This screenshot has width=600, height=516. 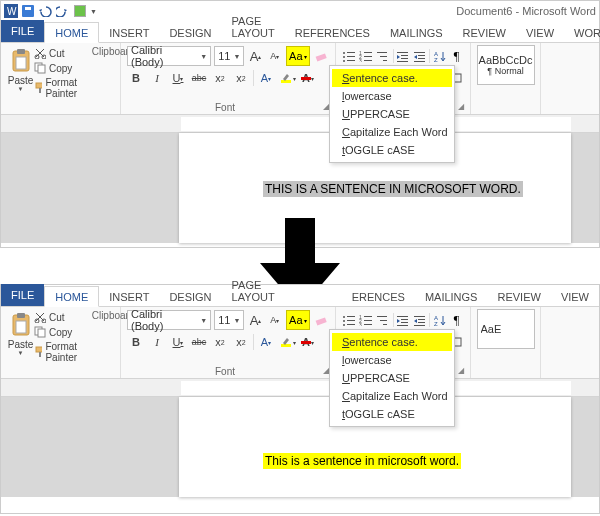 What do you see at coordinates (461, 108) in the screenshot?
I see `paragraph-launcher-icon: ◢` at bounding box center [461, 108].